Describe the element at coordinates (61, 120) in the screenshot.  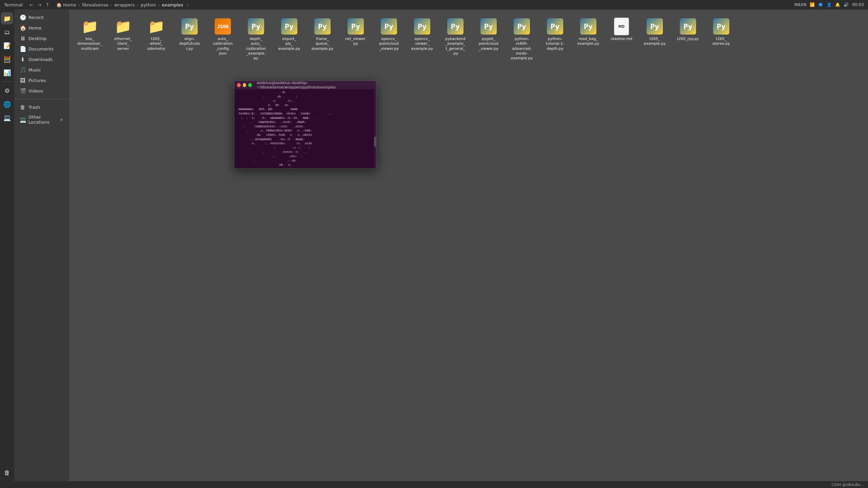
I see `add-bookmark-btn: +` at that location.